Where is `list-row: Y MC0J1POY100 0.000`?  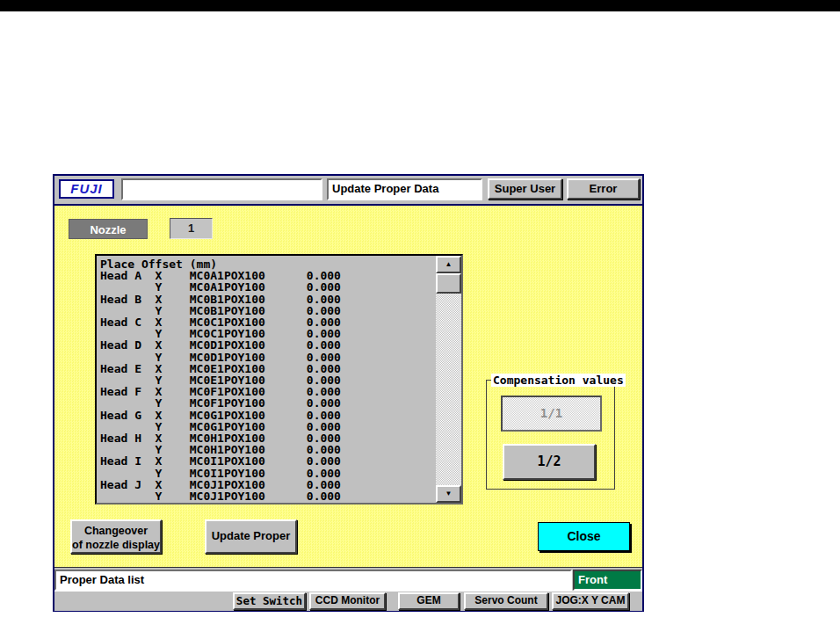
list-row: Y MC0J1POY100 0.000 is located at coordinates (267, 496).